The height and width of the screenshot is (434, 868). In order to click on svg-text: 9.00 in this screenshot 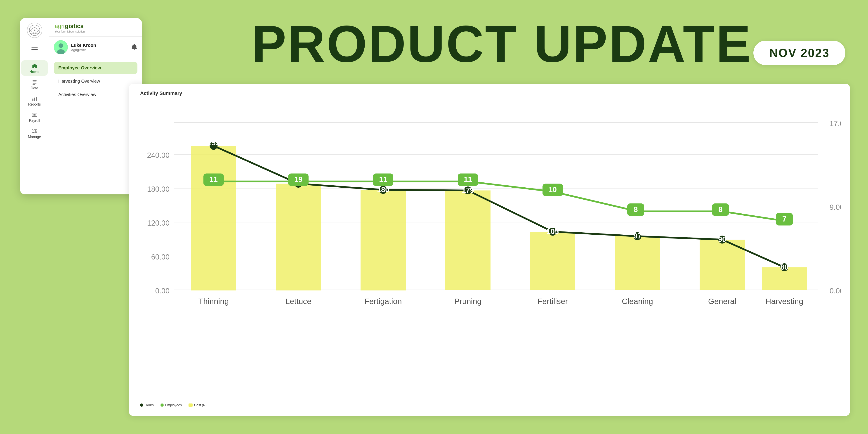, I will do `click(835, 207)`.